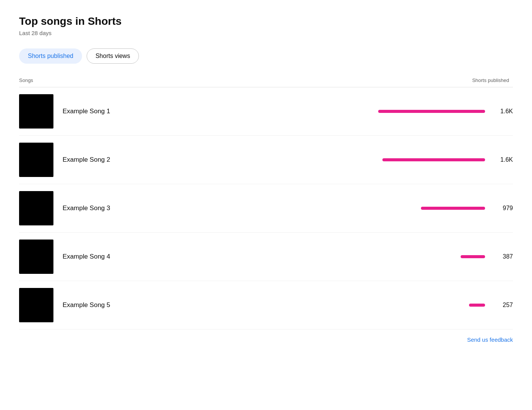  What do you see at coordinates (502, 208) in the screenshot?
I see `bar-value: 979` at bounding box center [502, 208].